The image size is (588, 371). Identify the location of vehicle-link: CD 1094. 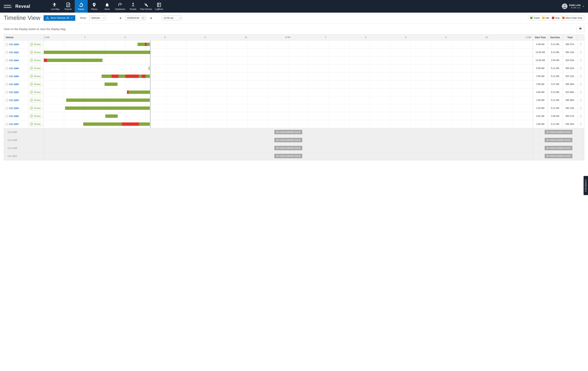
(14, 108).